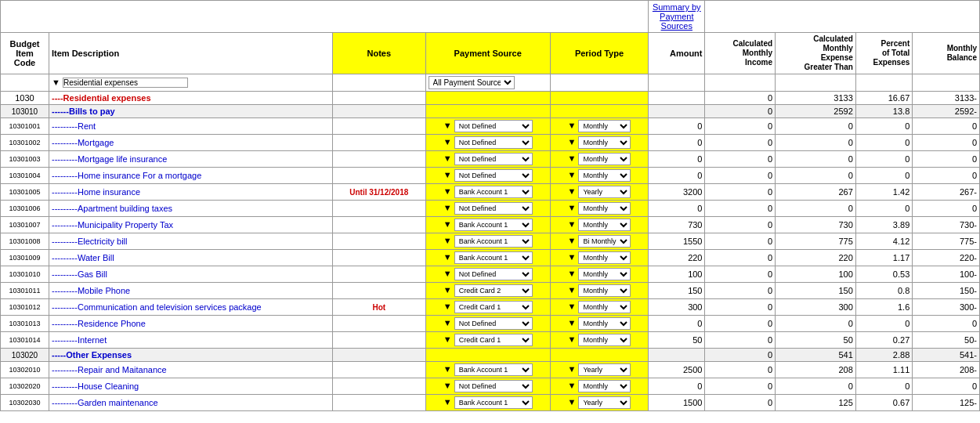 This screenshot has width=980, height=423. What do you see at coordinates (946, 193) in the screenshot?
I see `row-balance: 267-` at bounding box center [946, 193].